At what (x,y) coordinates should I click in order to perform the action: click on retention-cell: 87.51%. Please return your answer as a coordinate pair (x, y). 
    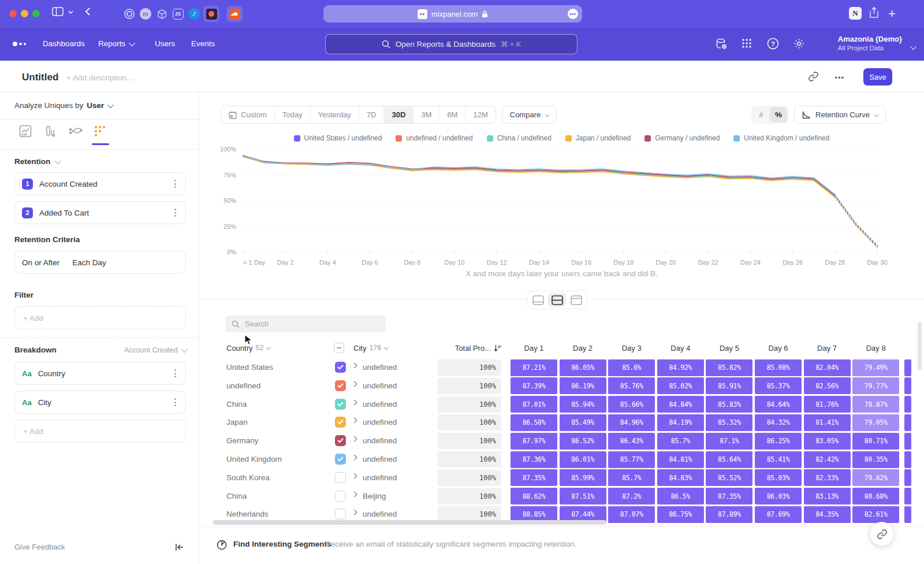
    Looking at the image, I should click on (583, 496).